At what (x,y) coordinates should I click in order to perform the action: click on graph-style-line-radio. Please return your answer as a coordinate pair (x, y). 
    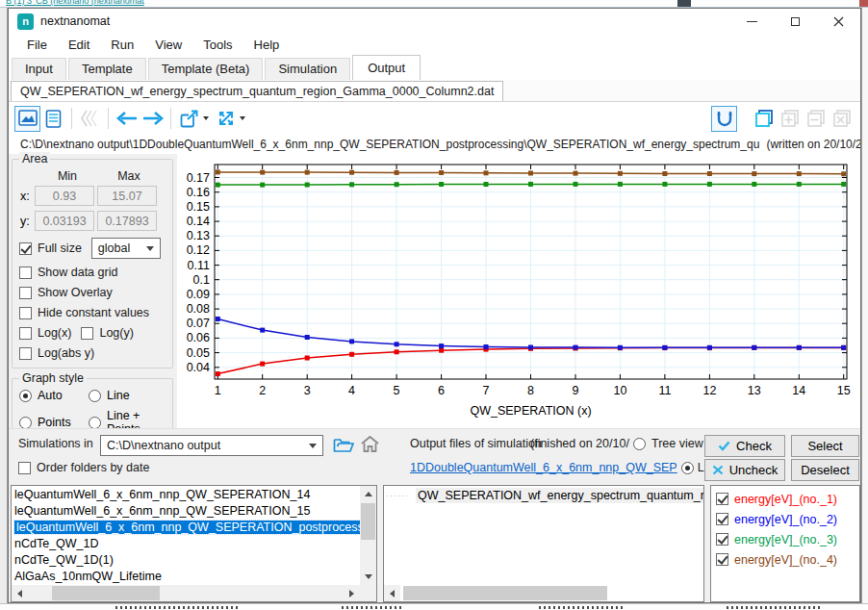
    Looking at the image, I should click on (94, 396).